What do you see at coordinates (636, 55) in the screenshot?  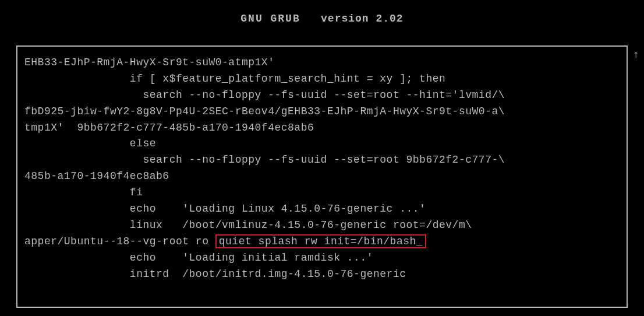 I see `scroll-up-arrow-icon: ↑` at bounding box center [636, 55].